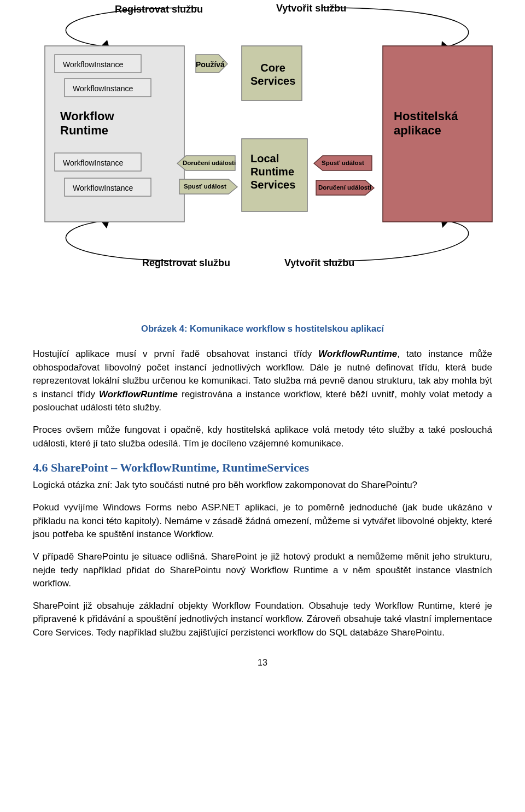  I want to click on figure-caption: Obrázek 4: Komunikace workflow s hostite…, so click(262, 329).